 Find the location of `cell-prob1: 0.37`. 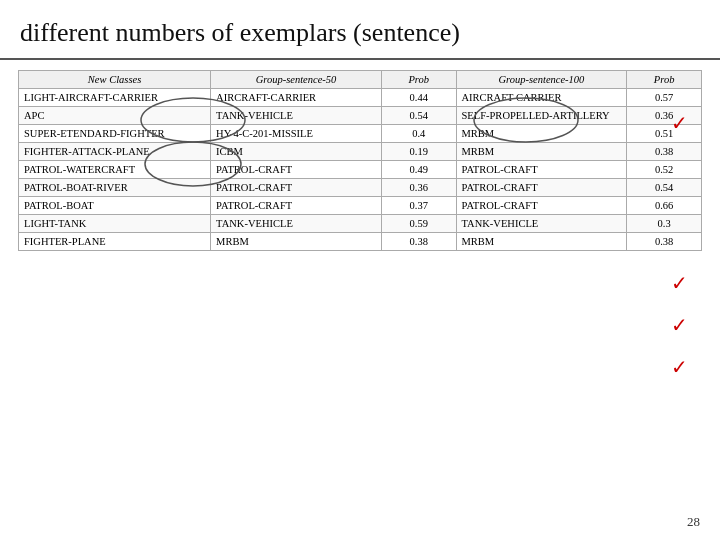

cell-prob1: 0.37 is located at coordinates (418, 206).